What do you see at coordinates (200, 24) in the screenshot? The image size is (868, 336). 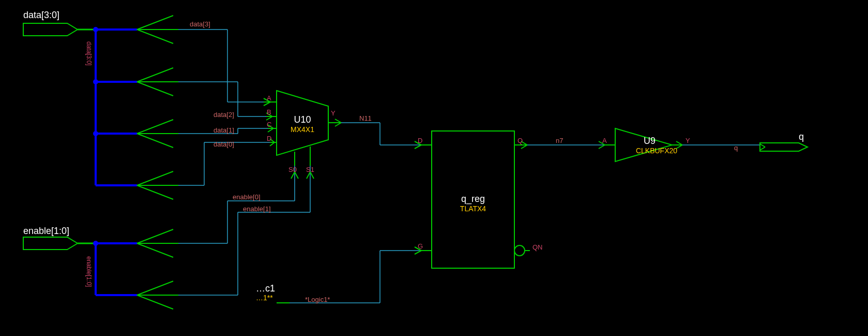 I see `net-label-data3: data[3]` at bounding box center [200, 24].